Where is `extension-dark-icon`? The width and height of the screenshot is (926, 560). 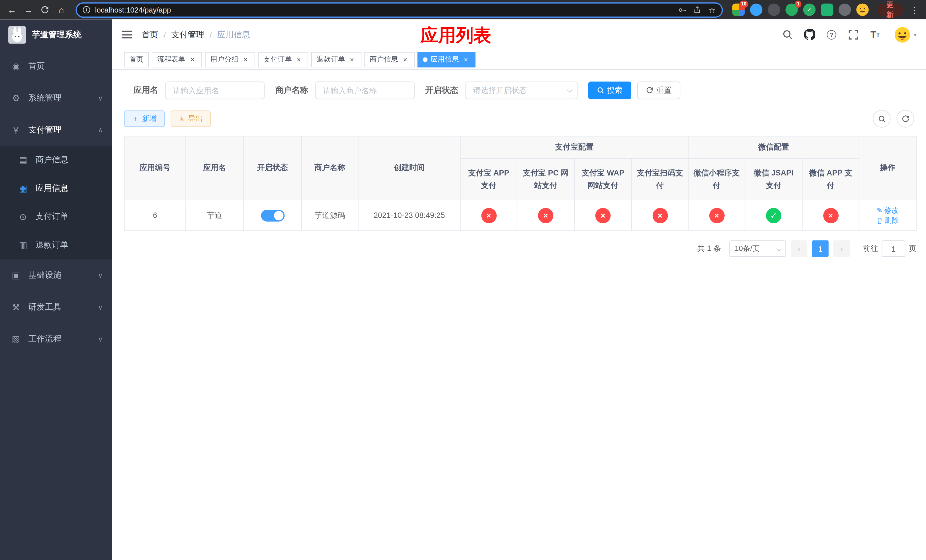 extension-dark-icon is located at coordinates (774, 10).